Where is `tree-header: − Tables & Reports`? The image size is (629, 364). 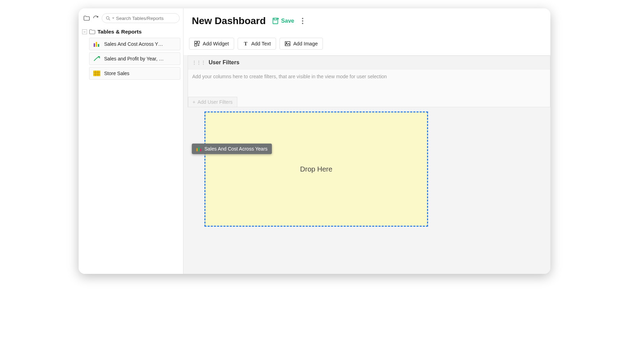
tree-header: − Tables & Reports is located at coordinates (131, 32).